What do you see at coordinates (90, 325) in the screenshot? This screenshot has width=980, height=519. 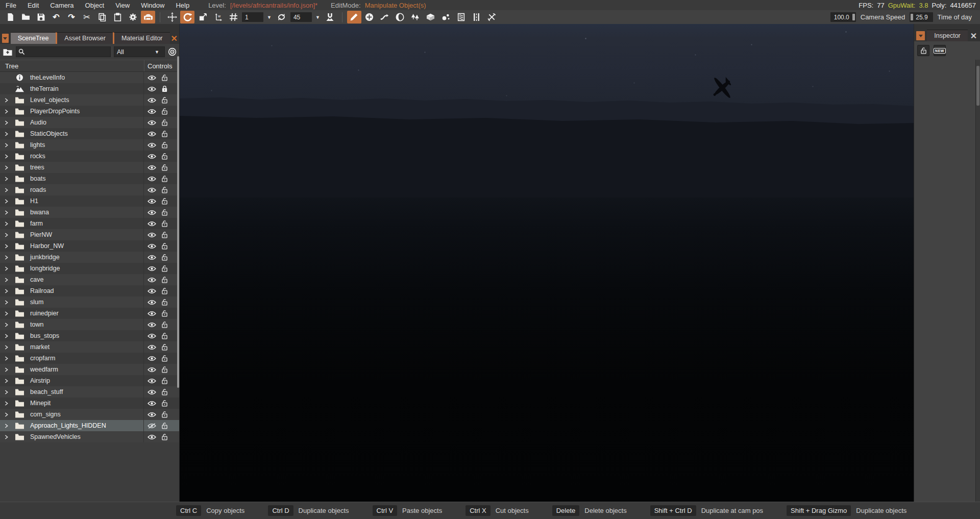 I see `tree-row-town: town` at bounding box center [90, 325].